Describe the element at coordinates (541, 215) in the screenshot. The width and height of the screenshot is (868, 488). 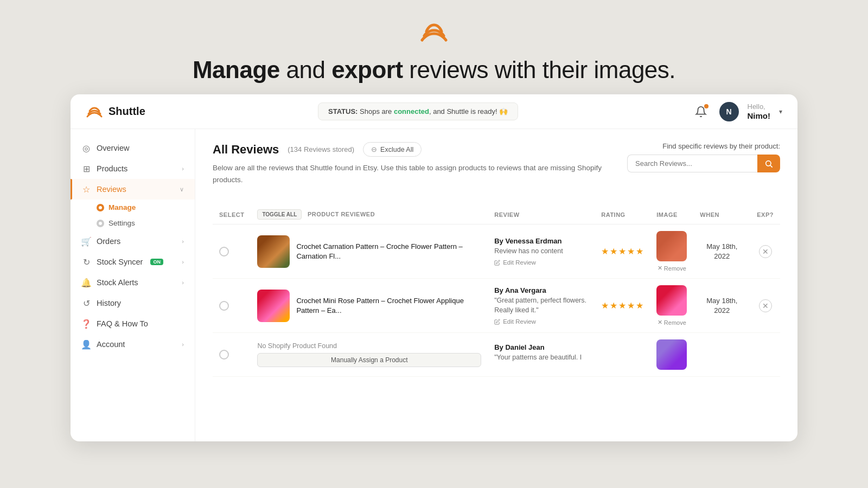
I see `th-review: REVIEW` at that location.